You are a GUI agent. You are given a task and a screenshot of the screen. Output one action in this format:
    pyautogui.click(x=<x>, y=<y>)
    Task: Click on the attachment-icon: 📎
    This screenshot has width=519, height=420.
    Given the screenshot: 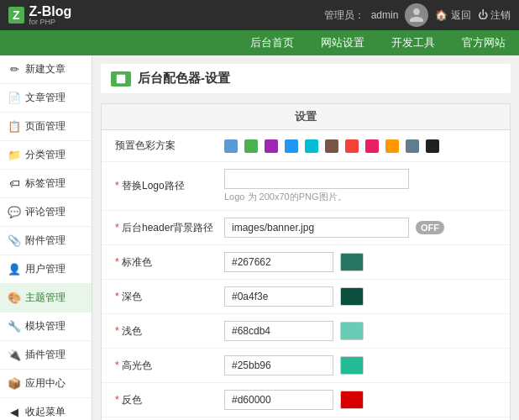 What is the action you would take?
    pyautogui.click(x=14, y=241)
    